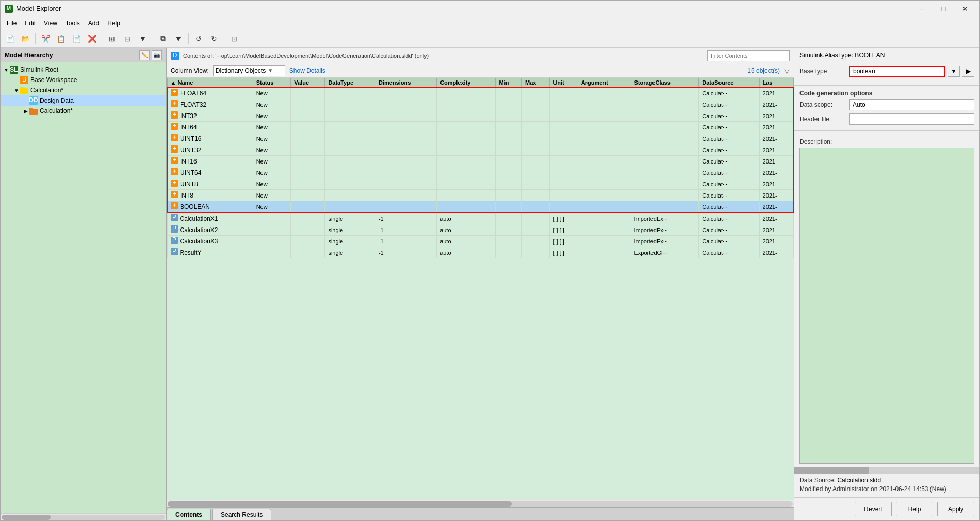 This screenshot has height=521, width=980. Describe the element at coordinates (84, 80) in the screenshot. I see `tree-item-base: B Base Workspace` at that location.